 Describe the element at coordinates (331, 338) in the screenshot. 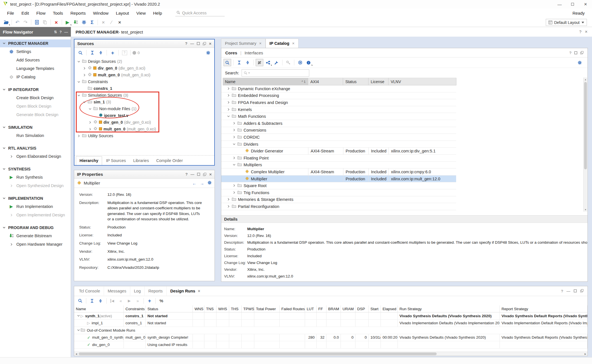

I see `run-row-mult-gen-0-synth-1: ✓mult_gen_0_synth_1mult_gen_0synth_desig…` at that location.